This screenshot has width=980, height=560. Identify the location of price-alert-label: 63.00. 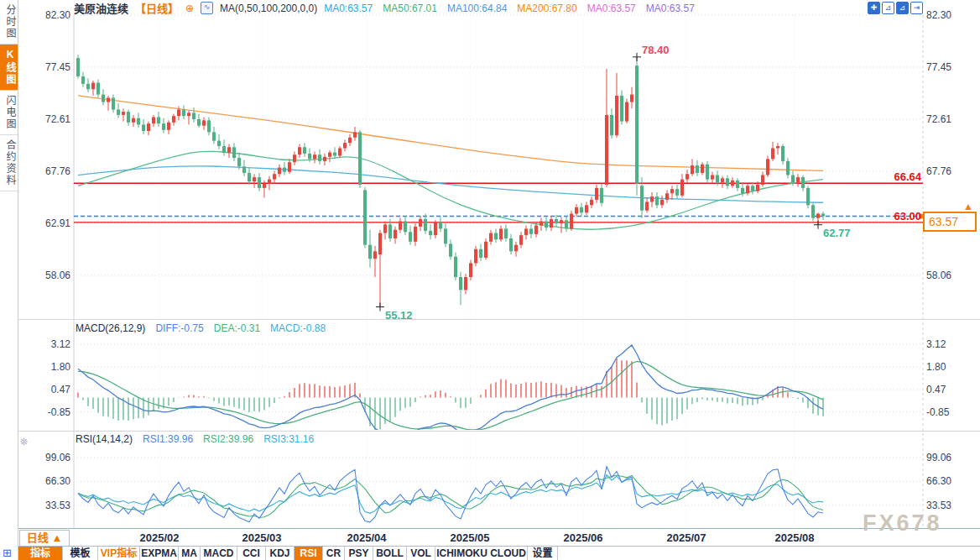
(904, 217).